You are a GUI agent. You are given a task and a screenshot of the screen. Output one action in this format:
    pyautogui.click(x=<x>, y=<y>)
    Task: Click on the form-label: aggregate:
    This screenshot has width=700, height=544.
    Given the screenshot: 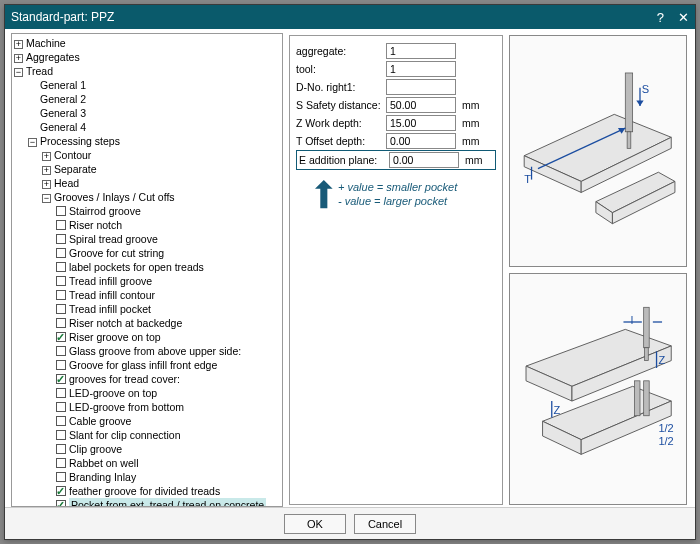 What is the action you would take?
    pyautogui.click(x=339, y=51)
    